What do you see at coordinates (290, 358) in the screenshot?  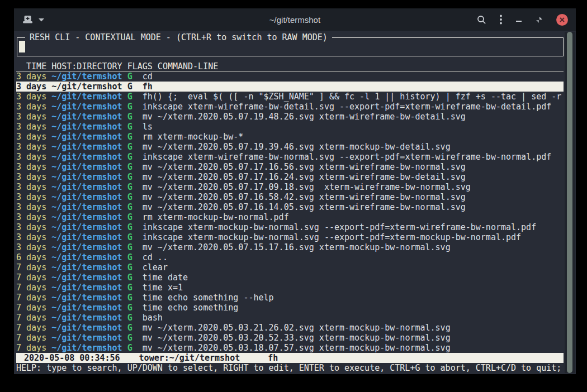 I see `status-bar: 2020-05-08 00:34:56tower:~/git/termshotf…` at bounding box center [290, 358].